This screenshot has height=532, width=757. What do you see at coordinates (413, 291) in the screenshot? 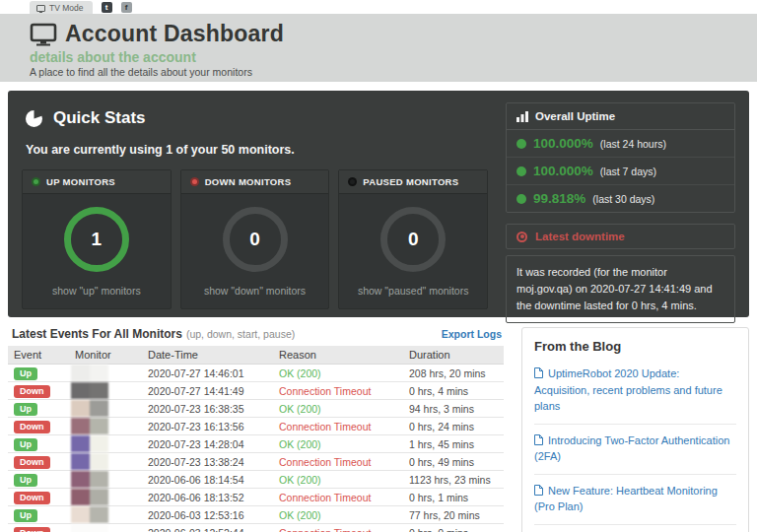
I see `show-monitors-link: show "paused" monitors` at bounding box center [413, 291].